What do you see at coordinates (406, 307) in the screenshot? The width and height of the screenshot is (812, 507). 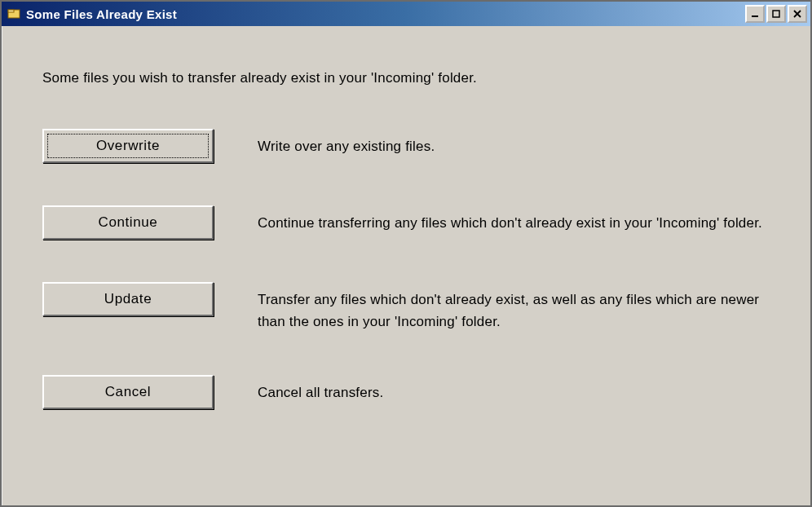 I see `action-row-update: Update Transfer any files which don't al…` at bounding box center [406, 307].